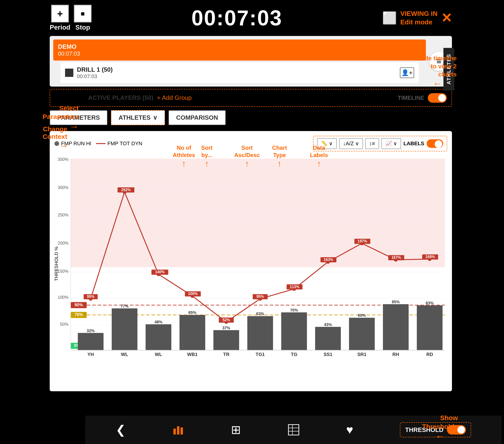 The height and width of the screenshot is (444, 504). What do you see at coordinates (63, 187) in the screenshot?
I see `svg-text: 300%` at bounding box center [63, 187].